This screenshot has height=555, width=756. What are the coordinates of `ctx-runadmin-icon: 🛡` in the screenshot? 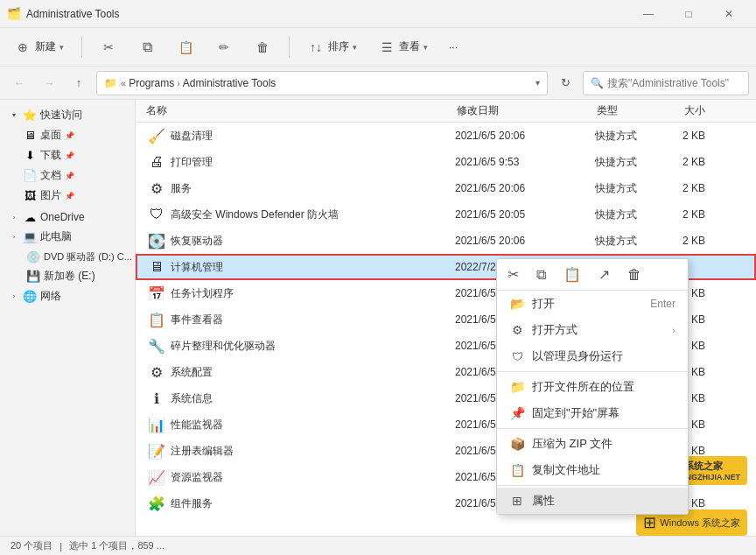 It's located at (517, 356).